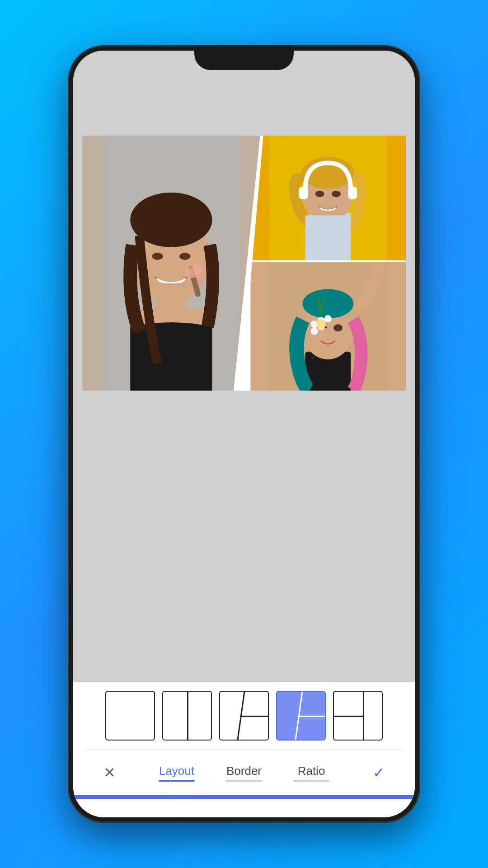 The image size is (488, 868). What do you see at coordinates (109, 773) in the screenshot?
I see `cancel-icon: ✕` at bounding box center [109, 773].